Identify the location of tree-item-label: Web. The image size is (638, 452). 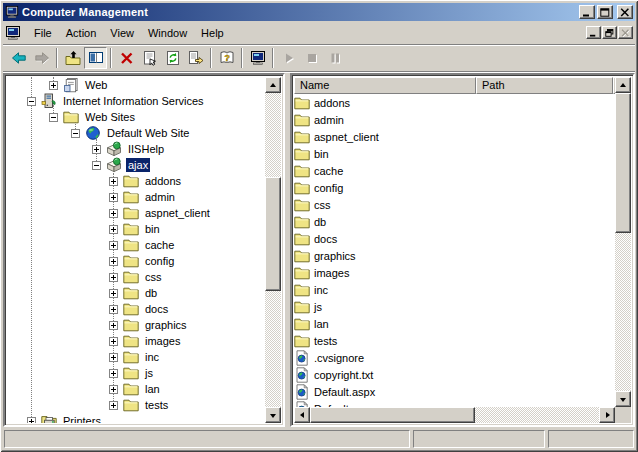
(96, 85).